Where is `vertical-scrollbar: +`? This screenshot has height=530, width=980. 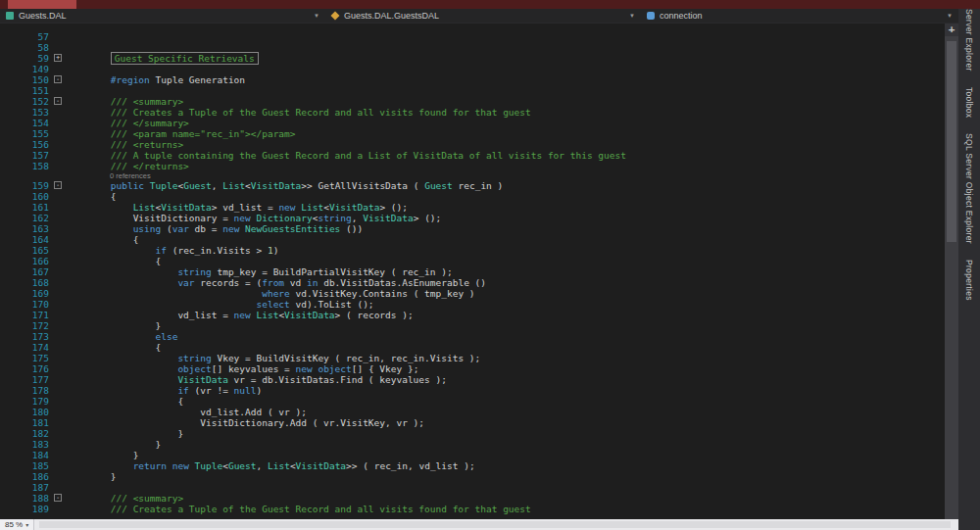
vertical-scrollbar: + is located at coordinates (952, 271).